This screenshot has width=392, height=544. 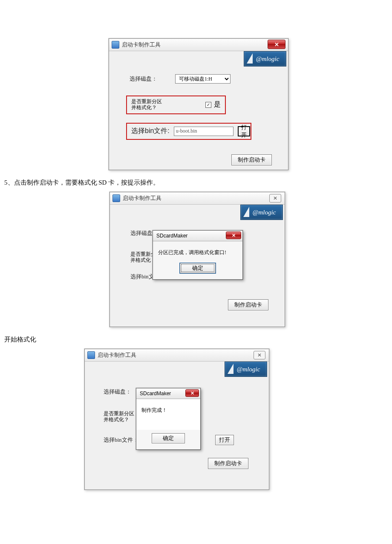 What do you see at coordinates (204, 131) in the screenshot?
I see `bin-file-input` at bounding box center [204, 131].